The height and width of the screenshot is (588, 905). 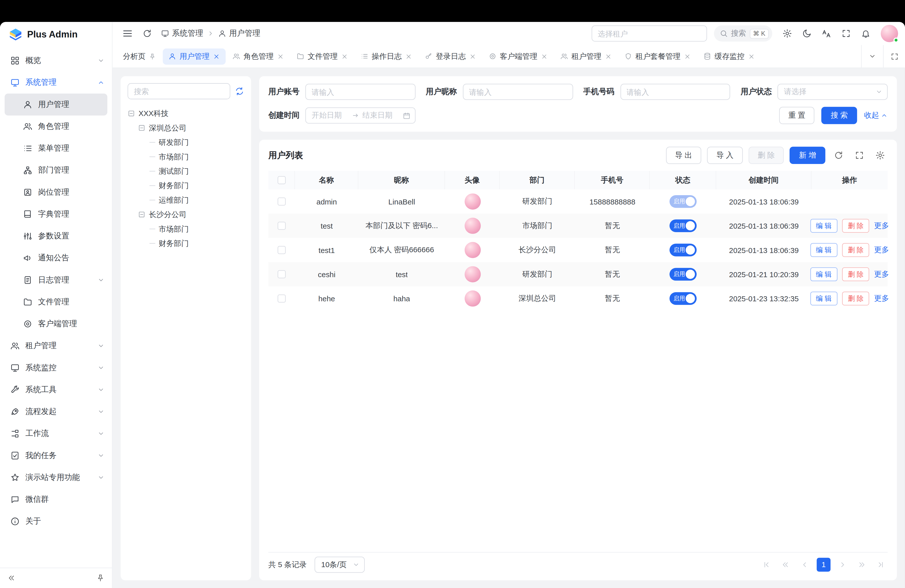 What do you see at coordinates (725, 155) in the screenshot?
I see `import-button: 导 入` at bounding box center [725, 155].